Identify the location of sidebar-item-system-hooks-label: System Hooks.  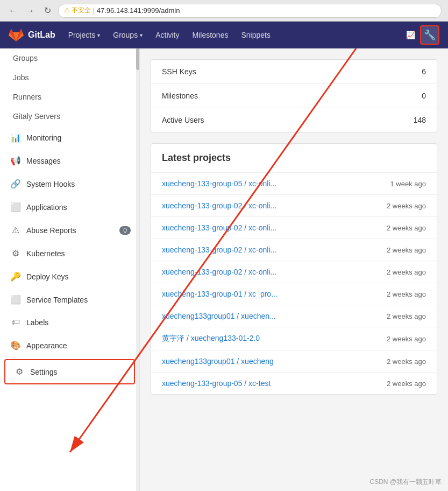
(51, 184).